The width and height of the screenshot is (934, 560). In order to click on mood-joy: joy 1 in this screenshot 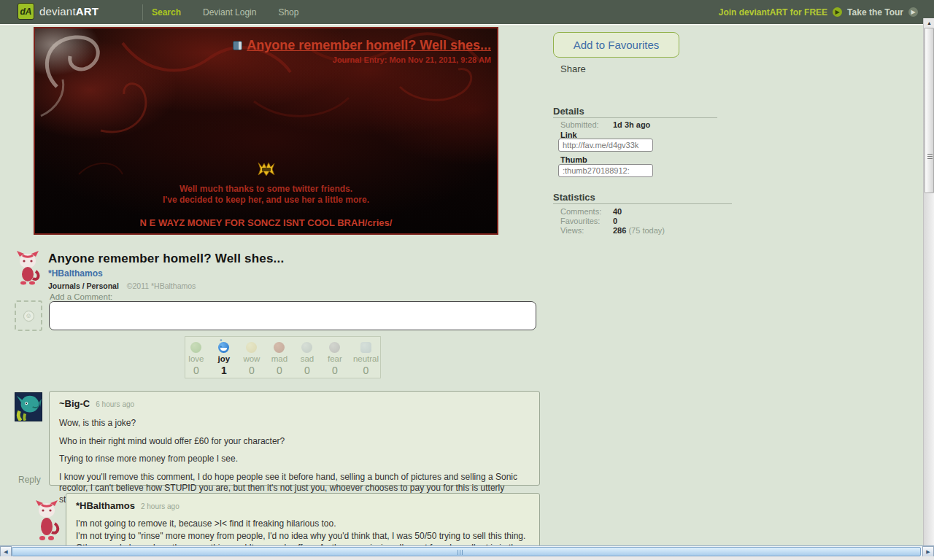, I will do `click(224, 360)`.